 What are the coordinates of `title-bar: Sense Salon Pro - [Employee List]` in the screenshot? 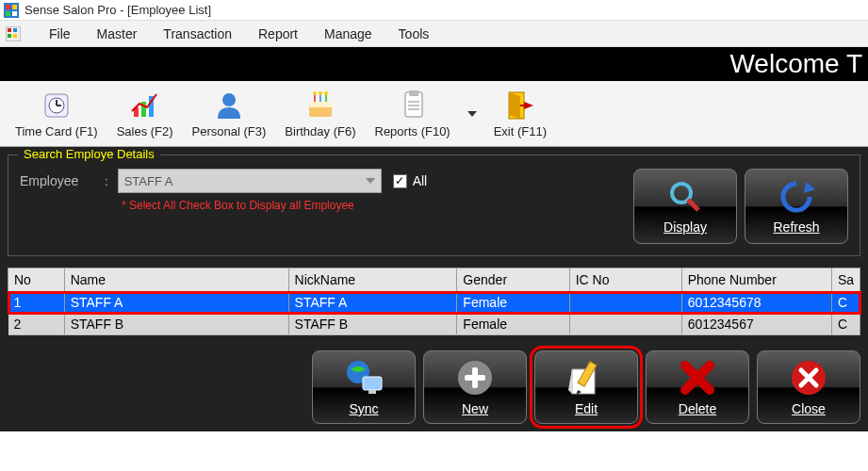 It's located at (434, 10).